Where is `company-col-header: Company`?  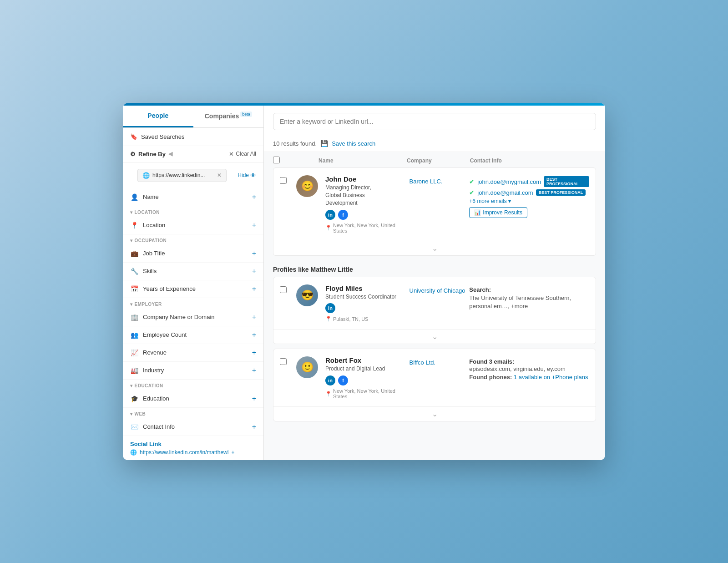
company-col-header: Company is located at coordinates (439, 161).